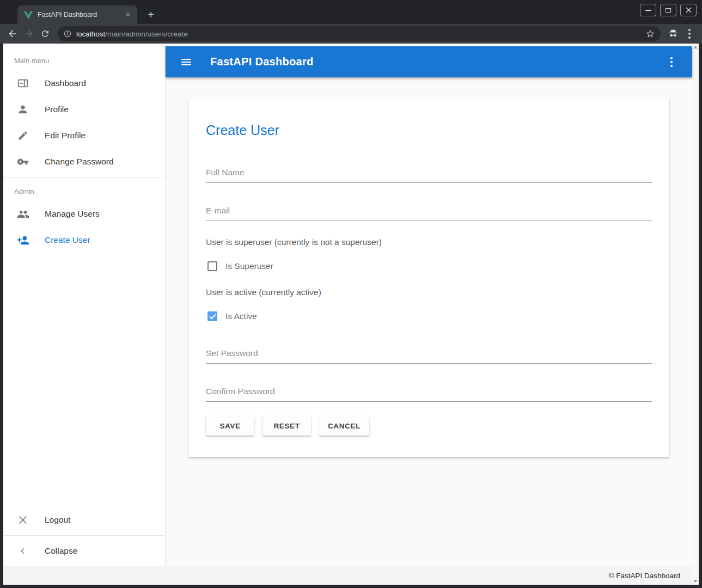 The image size is (702, 588). What do you see at coordinates (648, 10) in the screenshot?
I see `minimize-button` at bounding box center [648, 10].